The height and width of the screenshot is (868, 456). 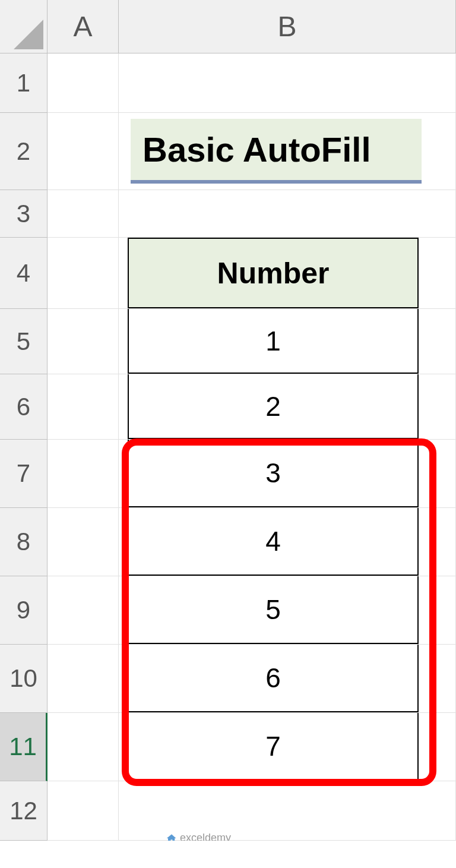 What do you see at coordinates (273, 542) in the screenshot?
I see `table-data-4: 4` at bounding box center [273, 542].